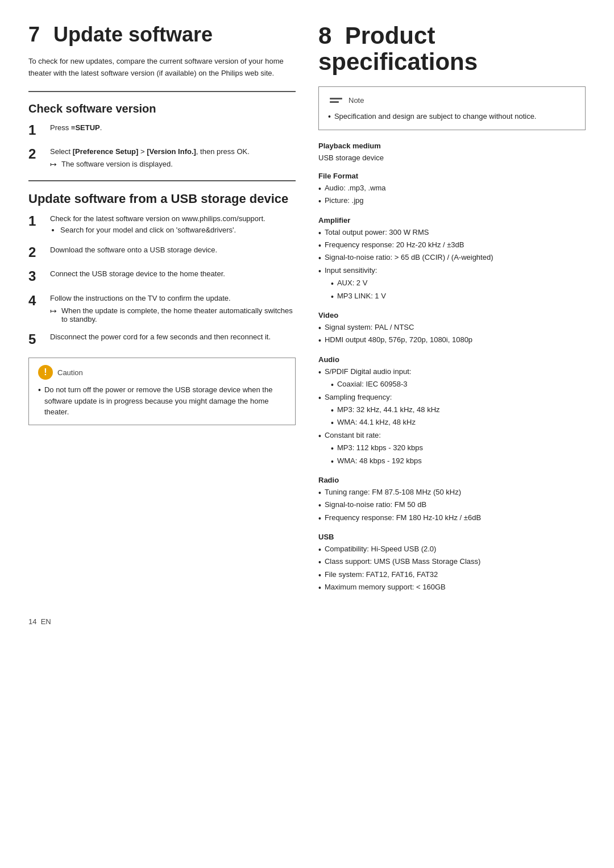 Image resolution: width=614 pixels, height=868 pixels. What do you see at coordinates (307, 622) in the screenshot?
I see `page-footer: 14 EN` at bounding box center [307, 622].